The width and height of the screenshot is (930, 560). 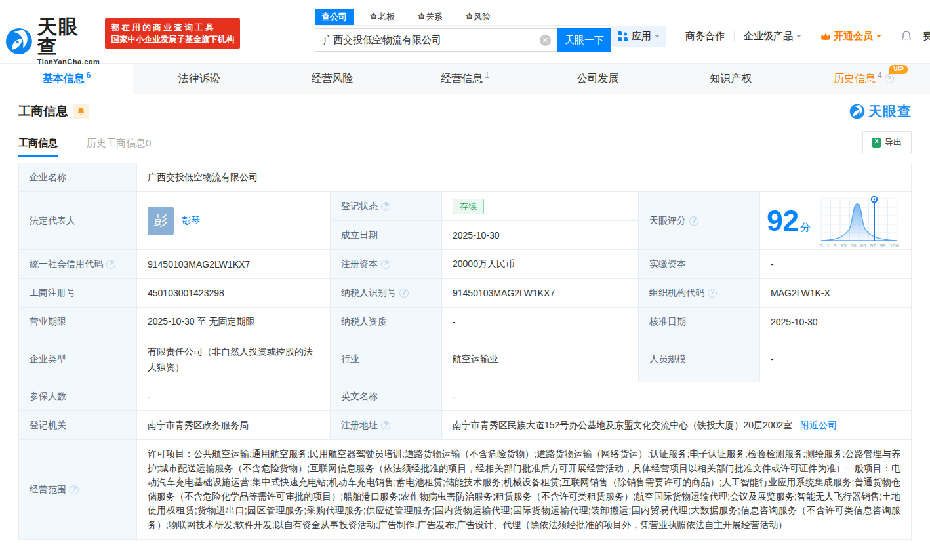 What do you see at coordinates (19, 41) in the screenshot?
I see `tianyancha-logo-icon` at bounding box center [19, 41].